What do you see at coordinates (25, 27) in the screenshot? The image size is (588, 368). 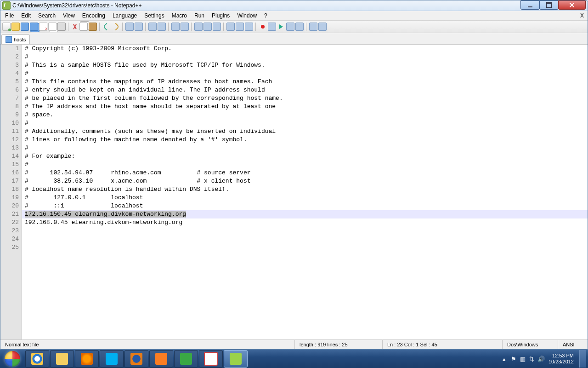 I see `save-button` at bounding box center [25, 27].